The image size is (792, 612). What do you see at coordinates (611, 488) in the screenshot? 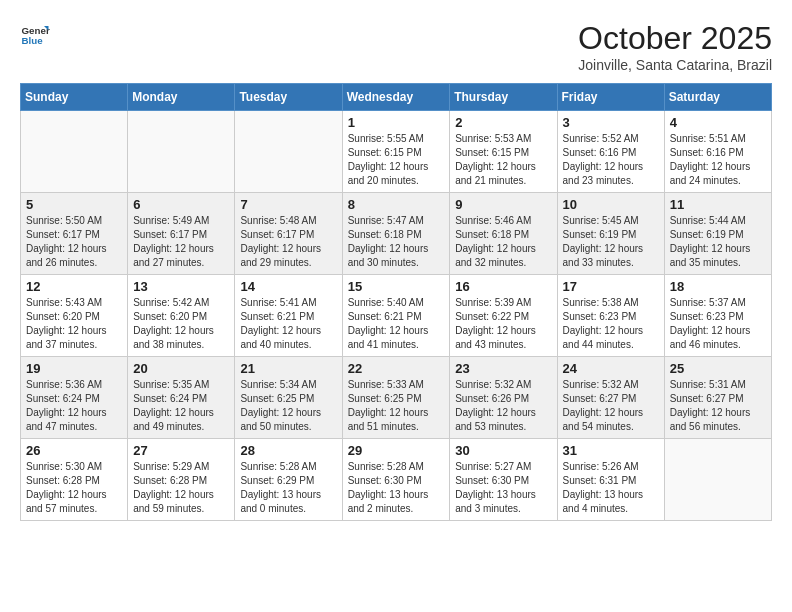
I see `day-info: Sunrise: 5:26 AM Sunset: 6:31 PM Dayligh…` at bounding box center [611, 488].